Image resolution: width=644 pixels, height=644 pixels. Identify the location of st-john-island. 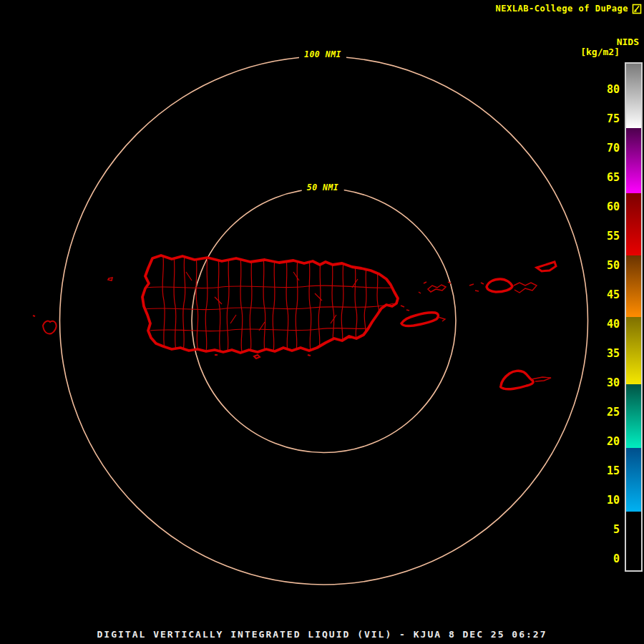
(525, 288).